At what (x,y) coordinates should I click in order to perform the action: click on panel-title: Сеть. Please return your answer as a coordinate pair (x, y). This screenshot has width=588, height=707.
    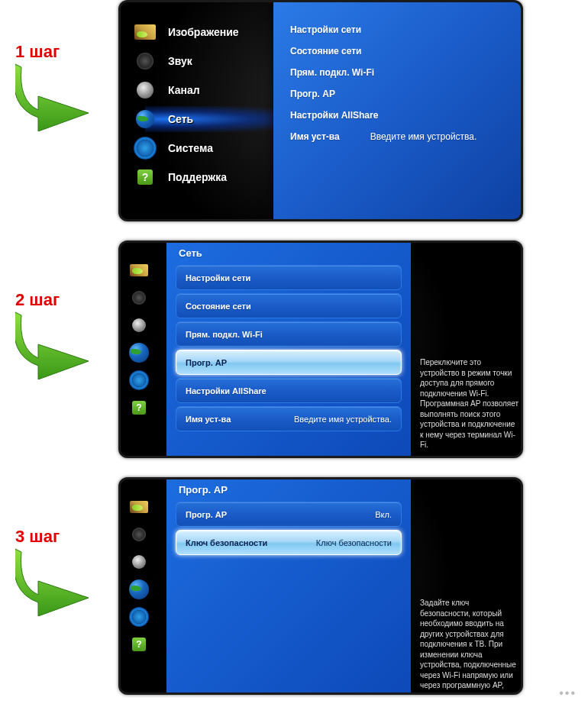
    Looking at the image, I should click on (289, 255).